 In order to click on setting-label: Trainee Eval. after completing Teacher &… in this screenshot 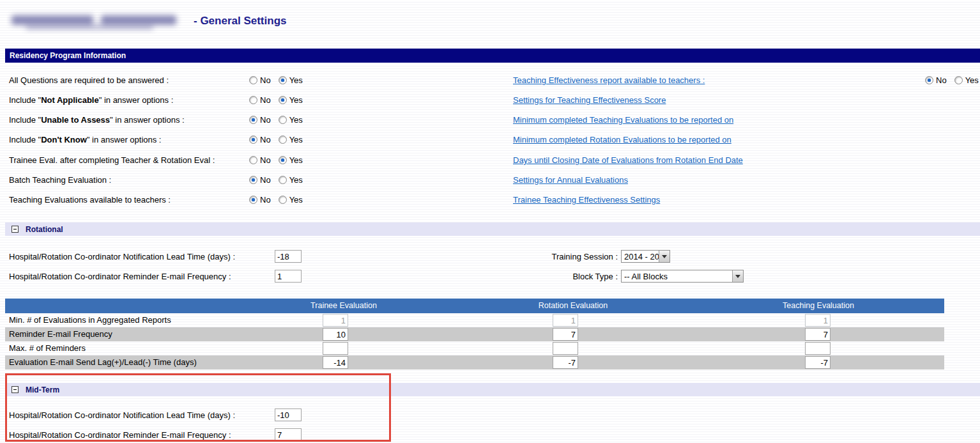, I will do `click(112, 160)`.